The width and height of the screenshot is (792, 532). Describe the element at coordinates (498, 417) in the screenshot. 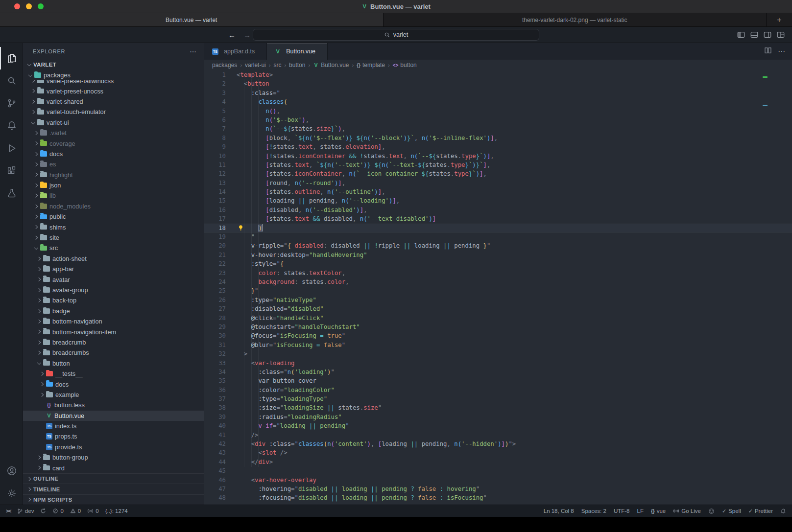

I see `code-line-39: 39 :radius="loadingRadius"` at that location.